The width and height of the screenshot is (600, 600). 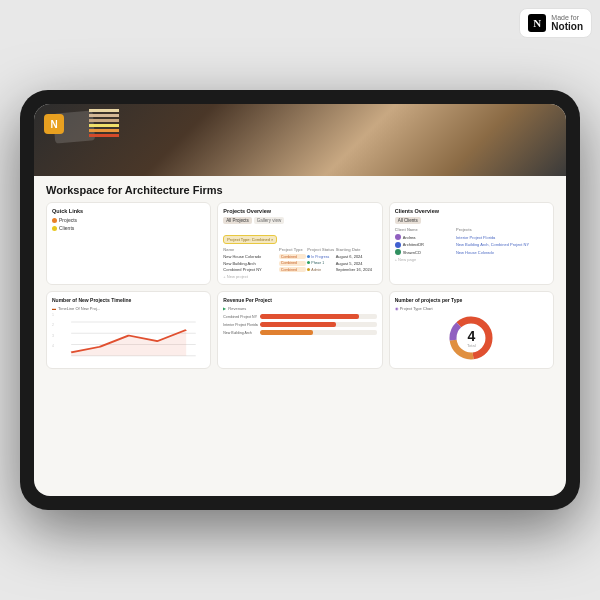 What do you see at coordinates (250, 256) in the screenshot?
I see `proj-name-0: New House Colorado` at bounding box center [250, 256].